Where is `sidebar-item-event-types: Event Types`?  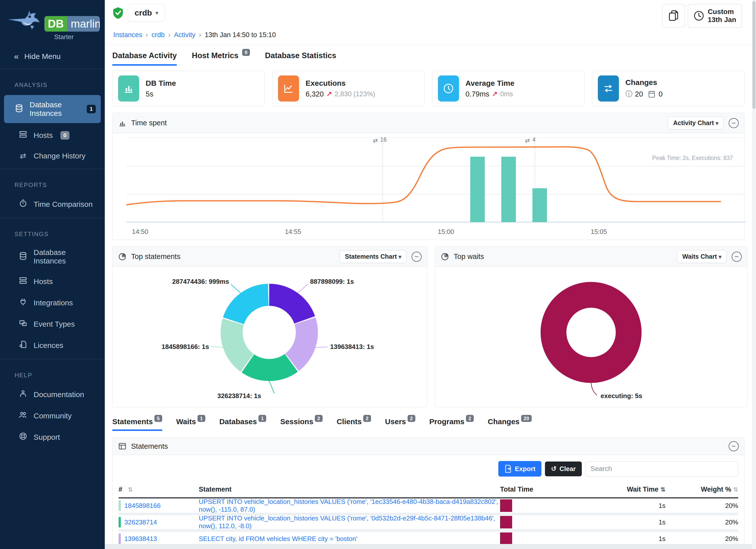 sidebar-item-event-types: Event Types is located at coordinates (52, 324).